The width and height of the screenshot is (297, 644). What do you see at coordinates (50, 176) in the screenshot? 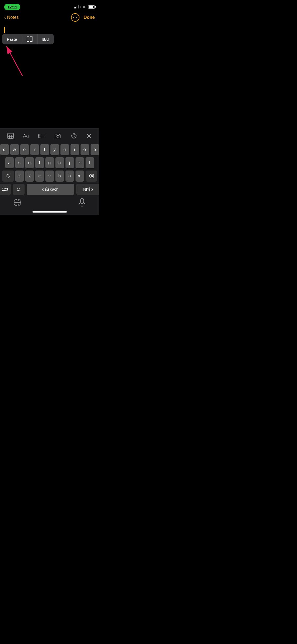
I see `key-v: v` at bounding box center [50, 176].